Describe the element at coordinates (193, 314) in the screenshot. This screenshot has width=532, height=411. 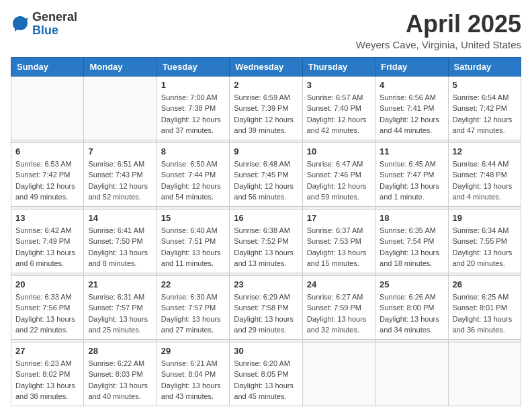
I see `day-info: Sunrise: 6:30 AM Sunset: 7:57 PM Dayligh…` at that location.